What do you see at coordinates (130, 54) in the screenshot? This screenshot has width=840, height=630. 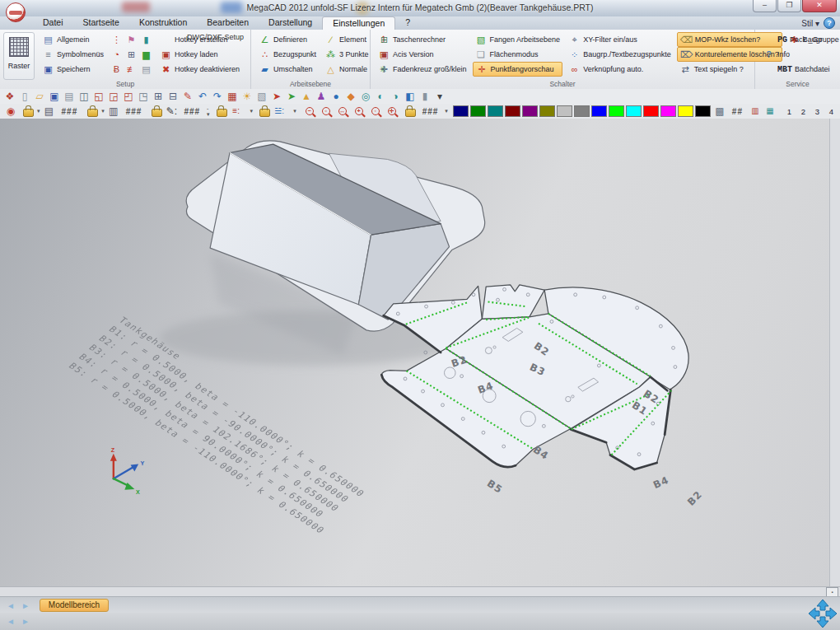 I see `monitor-button: ⊞` at bounding box center [130, 54].